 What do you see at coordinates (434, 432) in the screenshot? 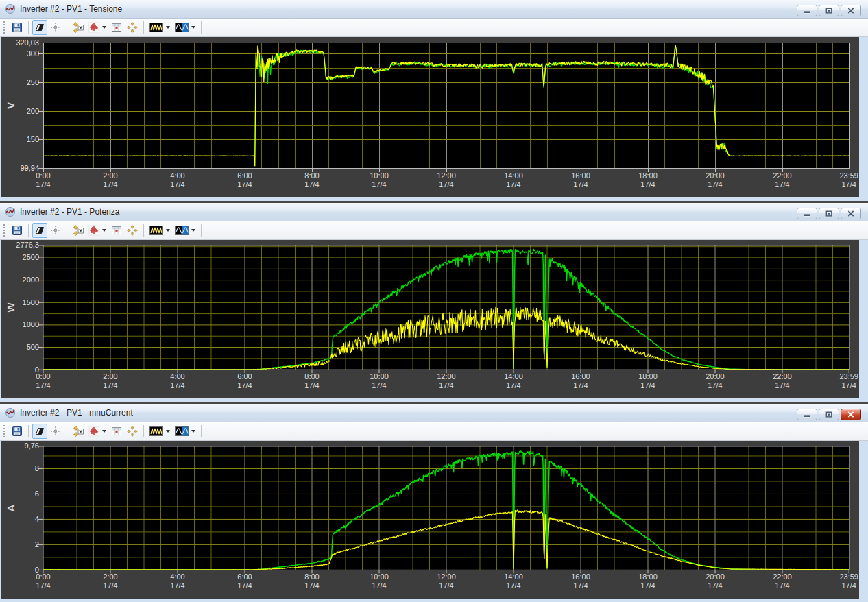
I see `chart-toolbar: Y` at bounding box center [434, 432].